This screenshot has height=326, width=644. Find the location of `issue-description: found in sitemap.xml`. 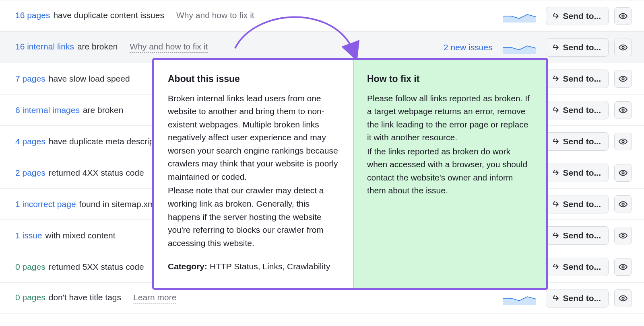

issue-description: found in sitemap.xml is located at coordinates (118, 204).